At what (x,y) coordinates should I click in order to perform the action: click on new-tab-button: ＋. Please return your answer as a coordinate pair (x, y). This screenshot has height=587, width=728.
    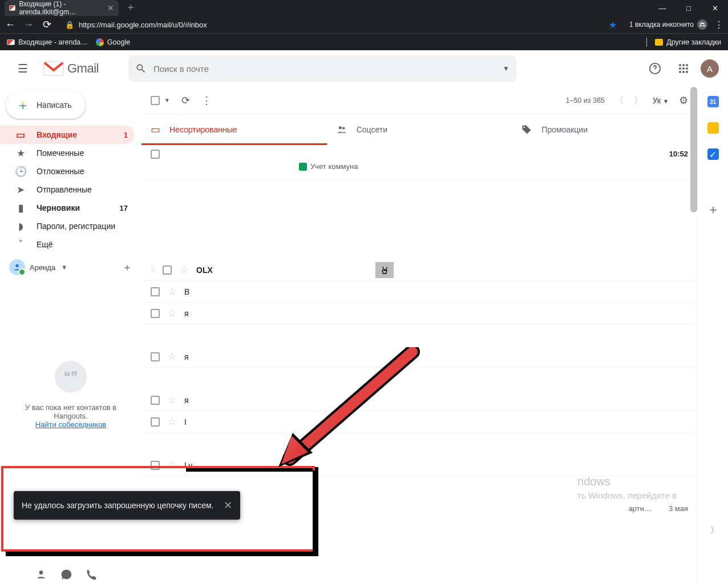
    Looking at the image, I should click on (131, 7).